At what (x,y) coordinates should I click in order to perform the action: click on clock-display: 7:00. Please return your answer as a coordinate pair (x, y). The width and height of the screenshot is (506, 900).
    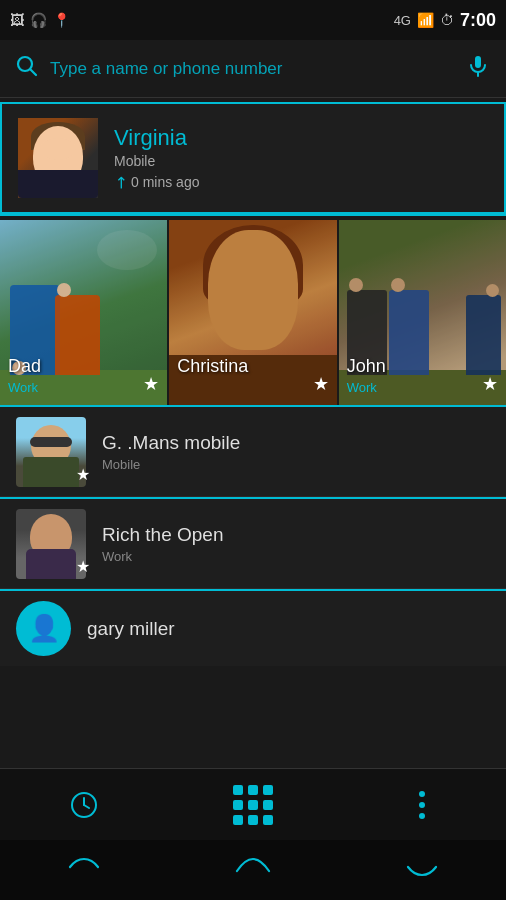
    Looking at the image, I should click on (478, 20).